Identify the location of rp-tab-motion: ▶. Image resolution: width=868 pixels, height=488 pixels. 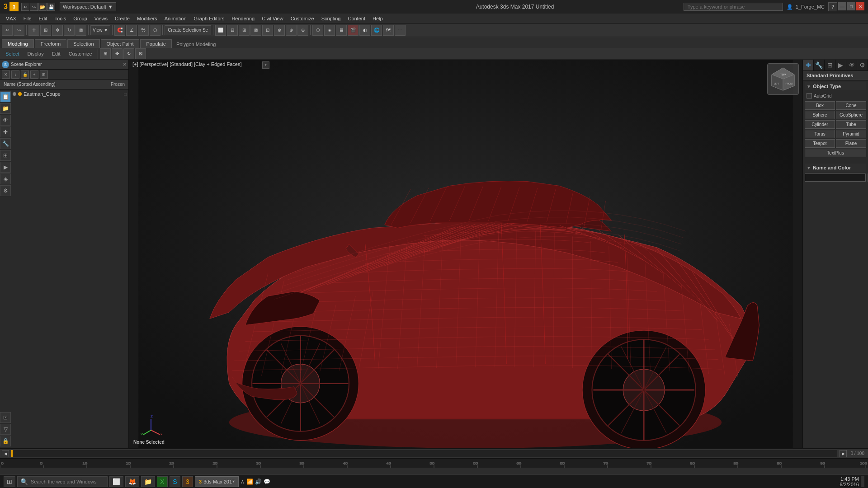
(841, 65).